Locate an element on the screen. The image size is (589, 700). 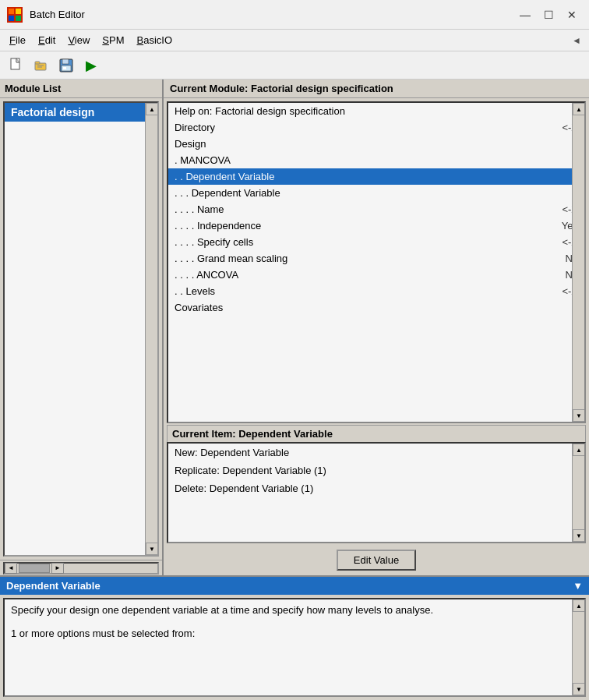
title-bar: Batch Editor — ☐ ✕ is located at coordinates (294, 15).